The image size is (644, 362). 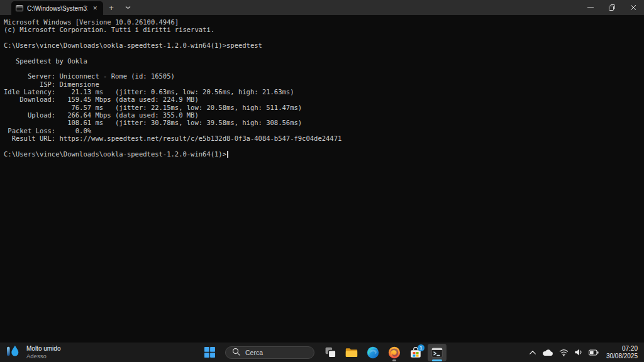 I want to click on microsoft-store-button: 1, so click(x=416, y=353).